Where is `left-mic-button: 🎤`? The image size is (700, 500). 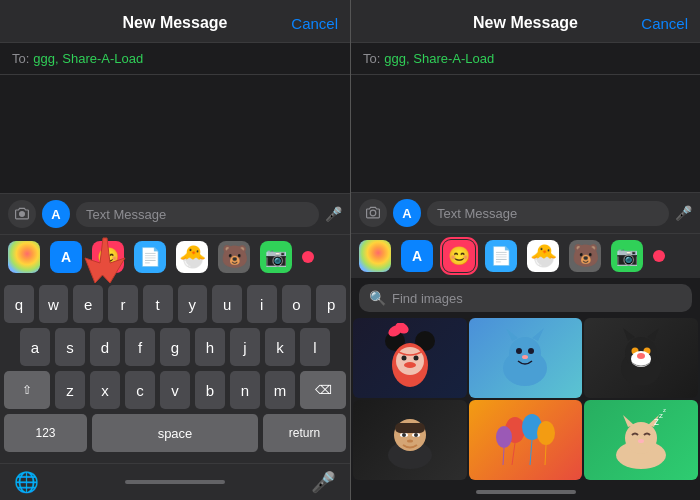
left-mic-button: 🎤 is located at coordinates (324, 482).